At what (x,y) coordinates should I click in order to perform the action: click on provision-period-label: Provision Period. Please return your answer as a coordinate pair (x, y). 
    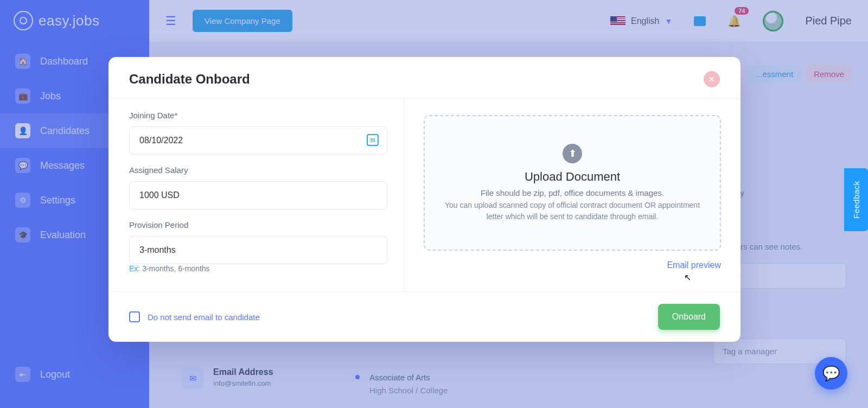
    Looking at the image, I should click on (258, 225).